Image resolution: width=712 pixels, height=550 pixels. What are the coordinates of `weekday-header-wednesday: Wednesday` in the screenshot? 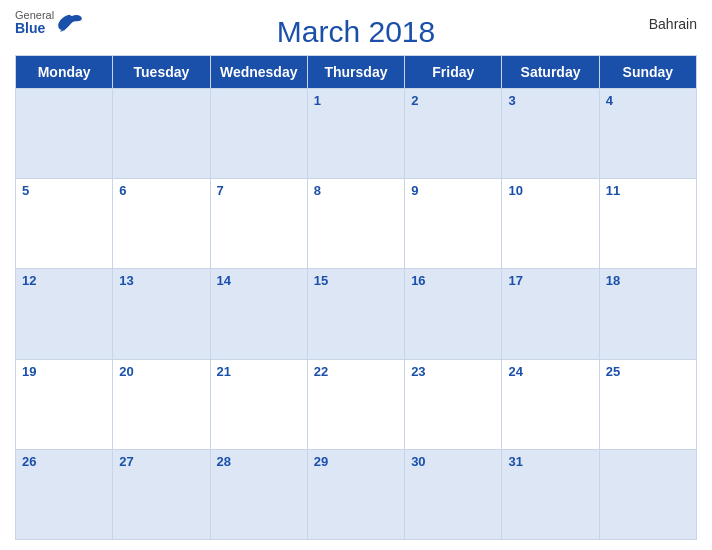 It's located at (258, 72).